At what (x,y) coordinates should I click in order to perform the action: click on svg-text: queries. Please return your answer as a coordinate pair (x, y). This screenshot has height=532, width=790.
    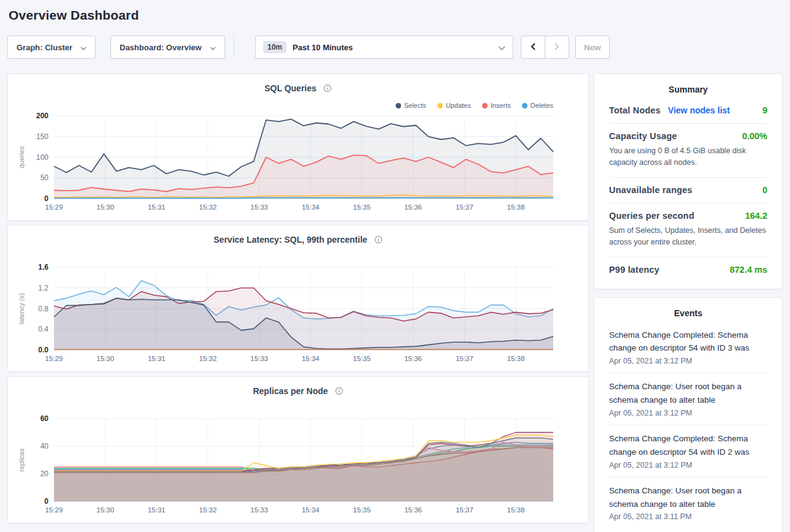
    Looking at the image, I should click on (21, 157).